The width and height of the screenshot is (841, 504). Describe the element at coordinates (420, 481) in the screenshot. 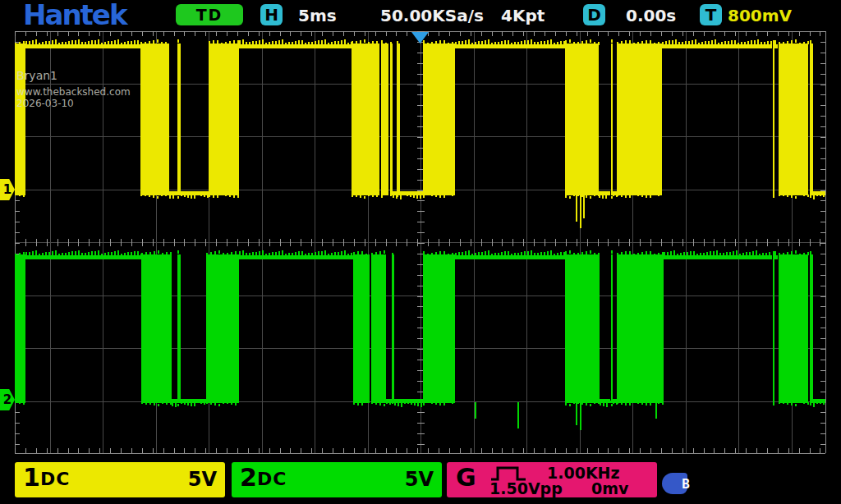

I see `channel-info-bar: 1 DC 5V 2 DC 5V G 1.00KHz 1.50Vpp 0mv B` at that location.